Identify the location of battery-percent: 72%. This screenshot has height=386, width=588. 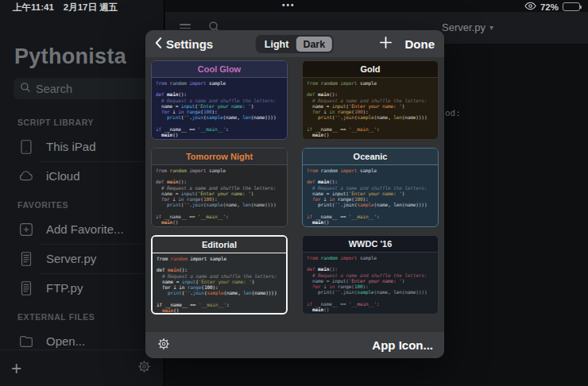
(550, 7).